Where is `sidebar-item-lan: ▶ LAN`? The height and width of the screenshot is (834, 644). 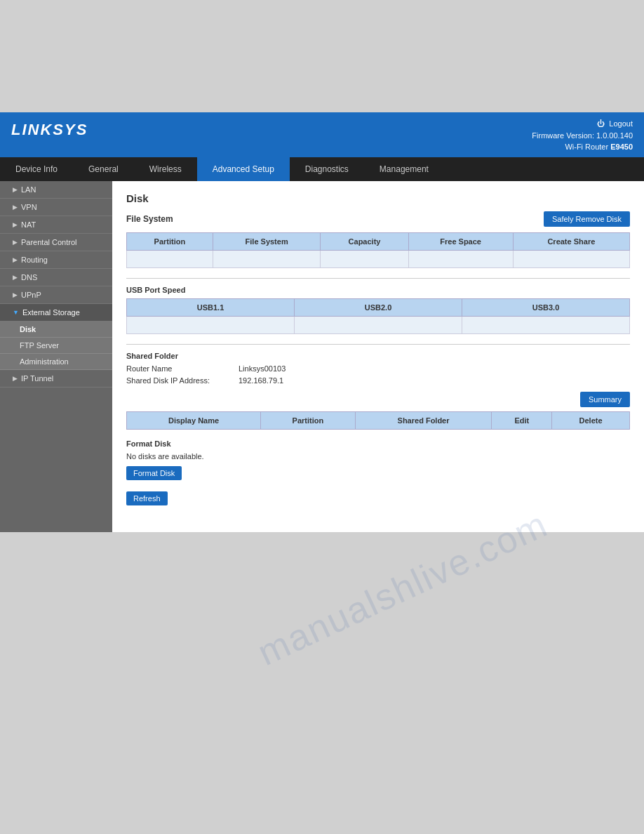 sidebar-item-lan: ▶ LAN is located at coordinates (56, 190).